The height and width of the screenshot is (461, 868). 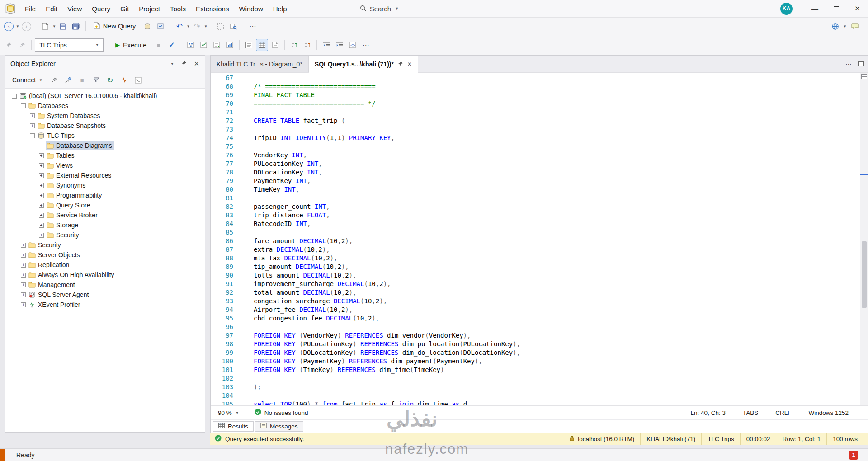 What do you see at coordinates (262, 45) in the screenshot?
I see `results-to-grid-icon` at bounding box center [262, 45].